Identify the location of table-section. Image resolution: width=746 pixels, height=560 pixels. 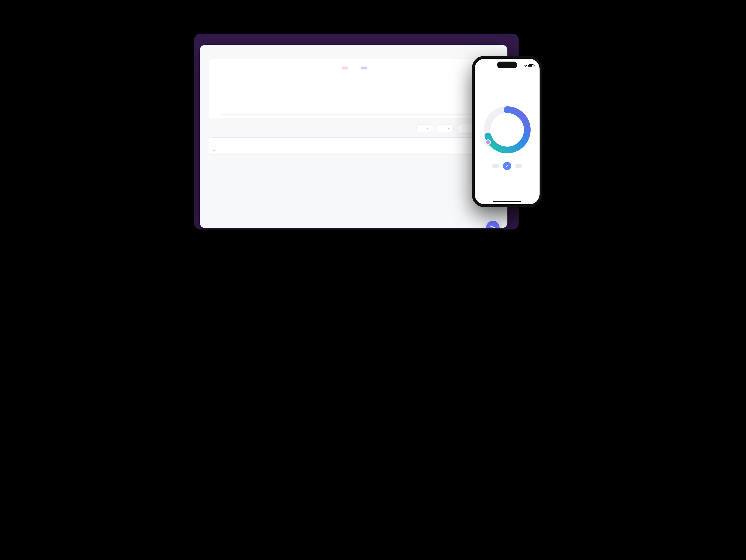
(353, 139).